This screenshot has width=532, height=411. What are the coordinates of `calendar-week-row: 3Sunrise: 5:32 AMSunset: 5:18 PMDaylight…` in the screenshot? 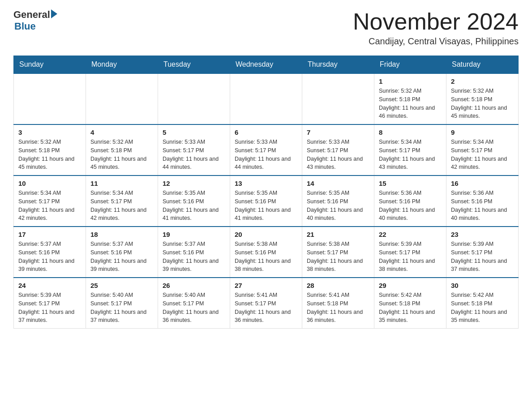 It's located at (266, 150).